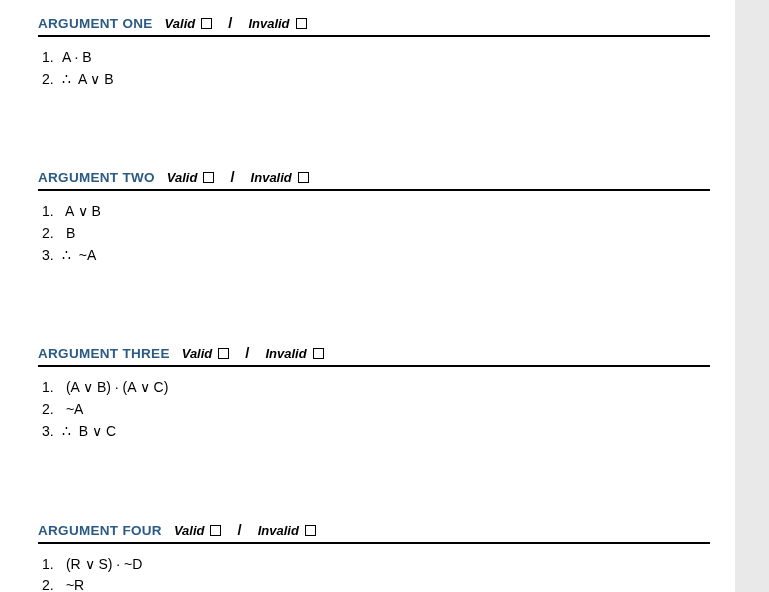 Image resolution: width=769 pixels, height=592 pixels. What do you see at coordinates (388, 80) in the screenshot?
I see `list-item: 2. ∴ A ∨ B` at bounding box center [388, 80].